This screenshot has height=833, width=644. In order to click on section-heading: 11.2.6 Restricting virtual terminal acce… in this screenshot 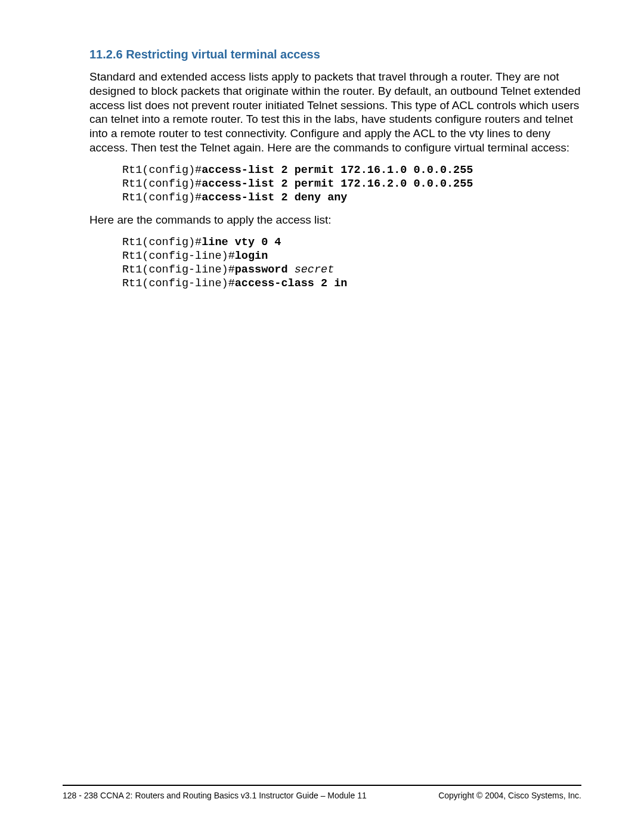, I will do `click(335, 55)`.